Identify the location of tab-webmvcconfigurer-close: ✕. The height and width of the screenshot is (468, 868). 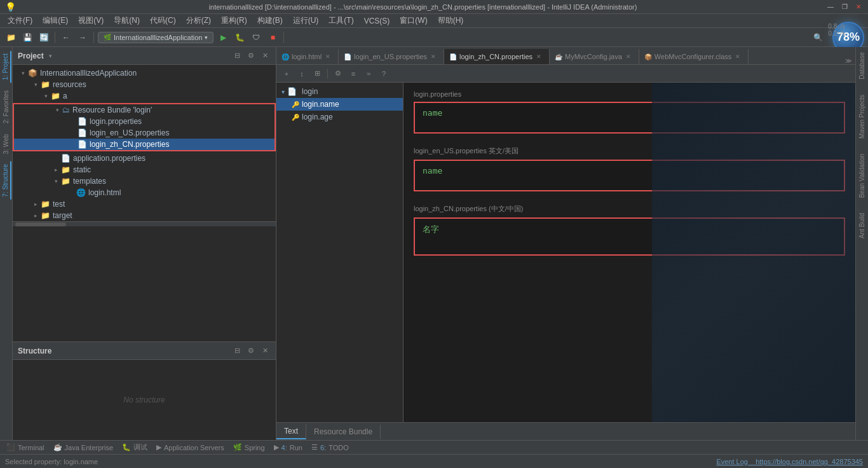
(738, 57).